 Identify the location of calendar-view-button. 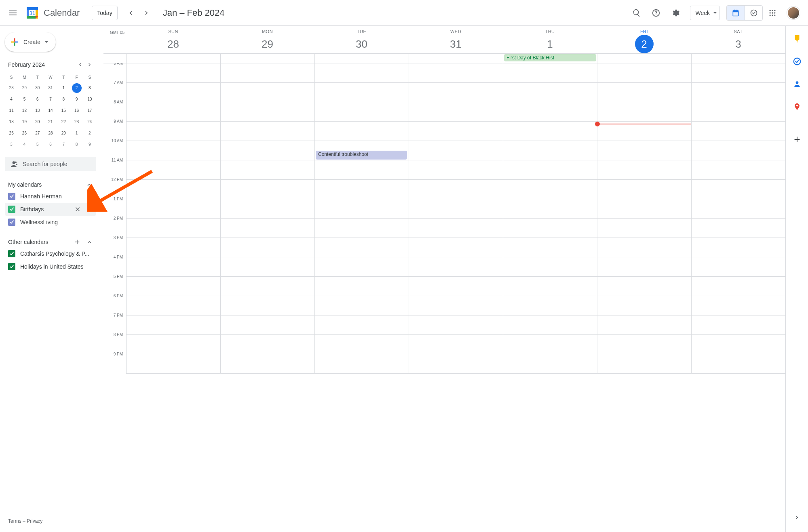
(736, 13).